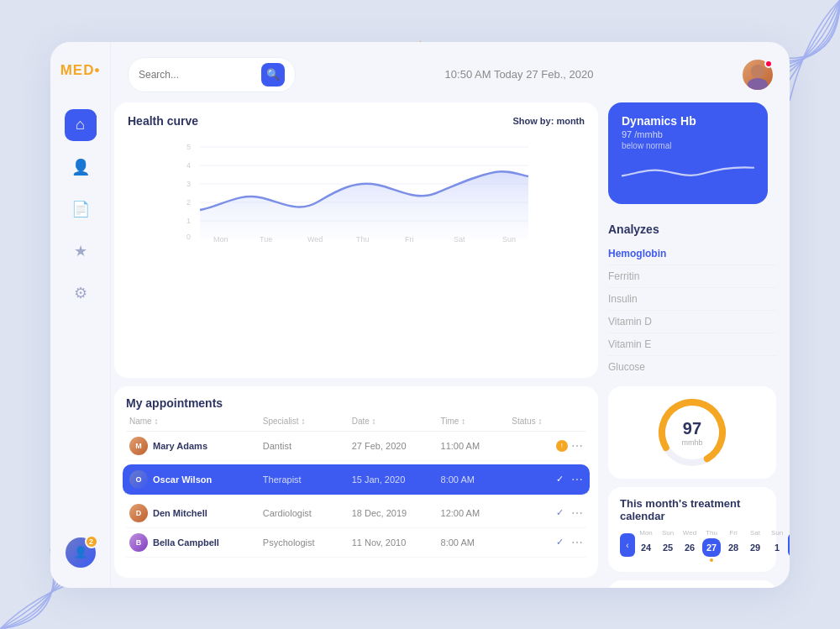 Image resolution: width=840 pixels, height=629 pixels. What do you see at coordinates (188, 165) in the screenshot?
I see `svg-text: 4` at bounding box center [188, 165].